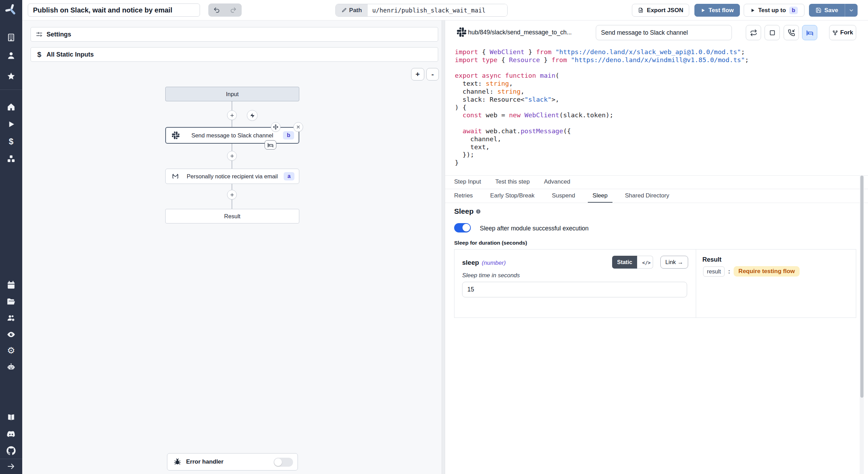  I want to click on static-mode-button: Static, so click(625, 262).